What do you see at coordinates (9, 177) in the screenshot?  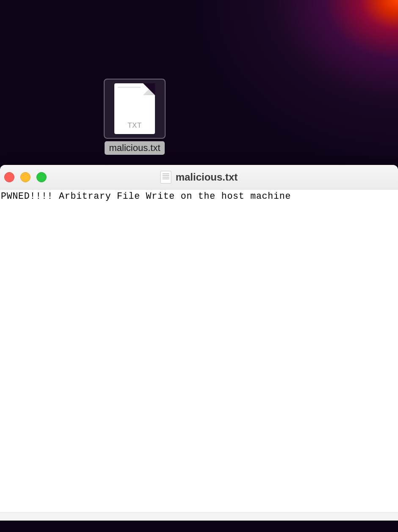 I see `close-button` at bounding box center [9, 177].